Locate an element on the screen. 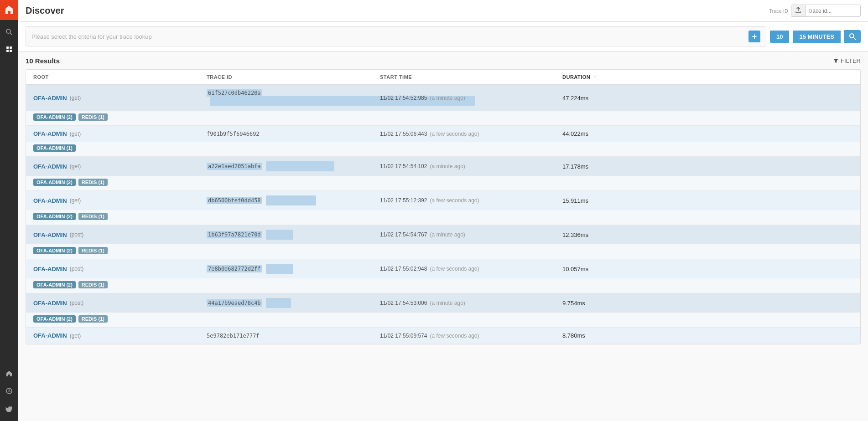 This screenshot has width=868, height=421. trace-id-value: f901b9f5f6946692 is located at coordinates (233, 134).